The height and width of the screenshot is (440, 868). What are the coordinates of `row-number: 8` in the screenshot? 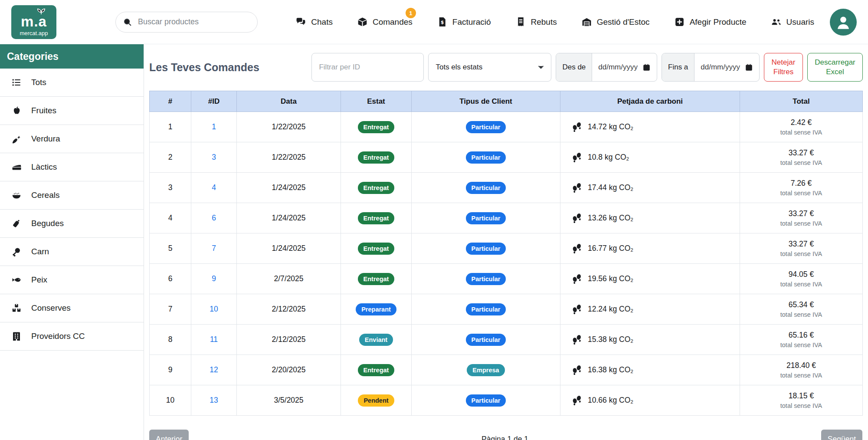 It's located at (170, 340).